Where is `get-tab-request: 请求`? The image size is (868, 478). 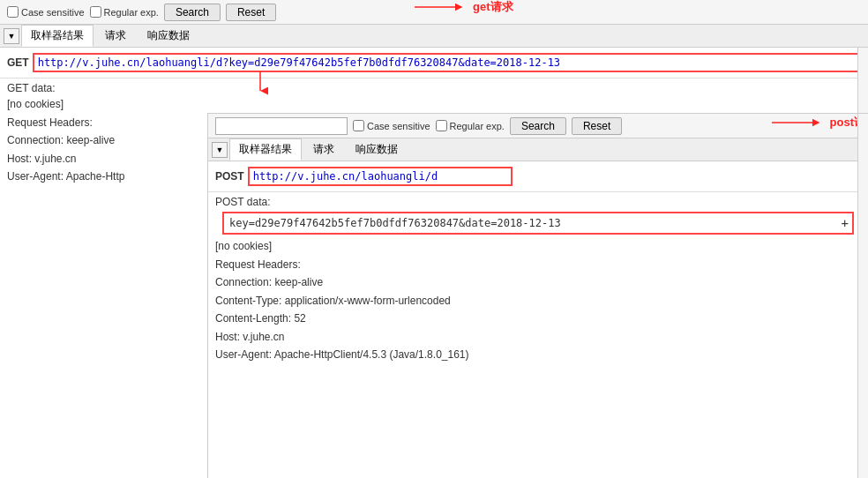
get-tab-request: 请求 is located at coordinates (116, 35).